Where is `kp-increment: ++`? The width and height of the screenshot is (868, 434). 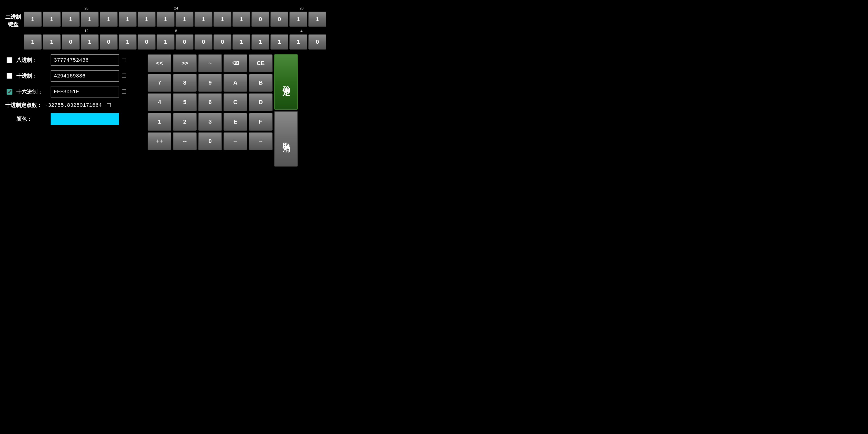
kp-increment: ++ is located at coordinates (159, 142).